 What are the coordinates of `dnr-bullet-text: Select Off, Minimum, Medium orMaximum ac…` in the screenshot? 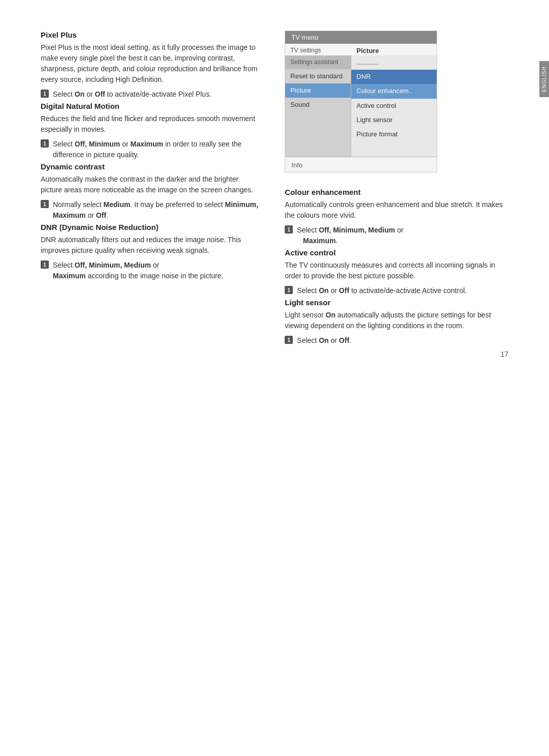 It's located at (138, 271).